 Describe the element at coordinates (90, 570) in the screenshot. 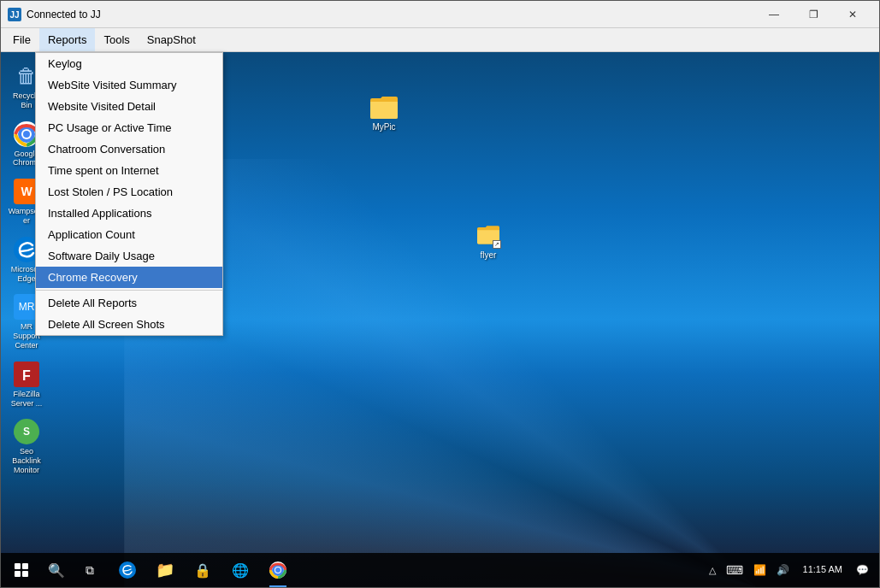

I see `taskbar-task-view: ⧉` at that location.